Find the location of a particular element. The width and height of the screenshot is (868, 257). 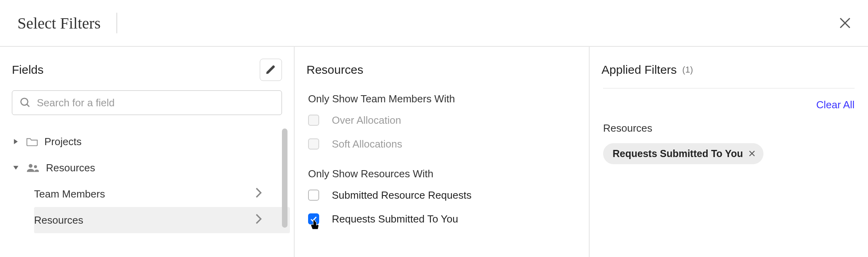

divider is located at coordinates (729, 88).